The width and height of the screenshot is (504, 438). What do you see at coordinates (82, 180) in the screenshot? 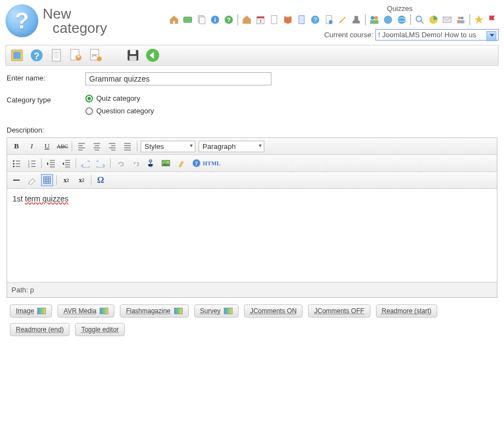
I see `superscript-button: x2` at bounding box center [82, 180].